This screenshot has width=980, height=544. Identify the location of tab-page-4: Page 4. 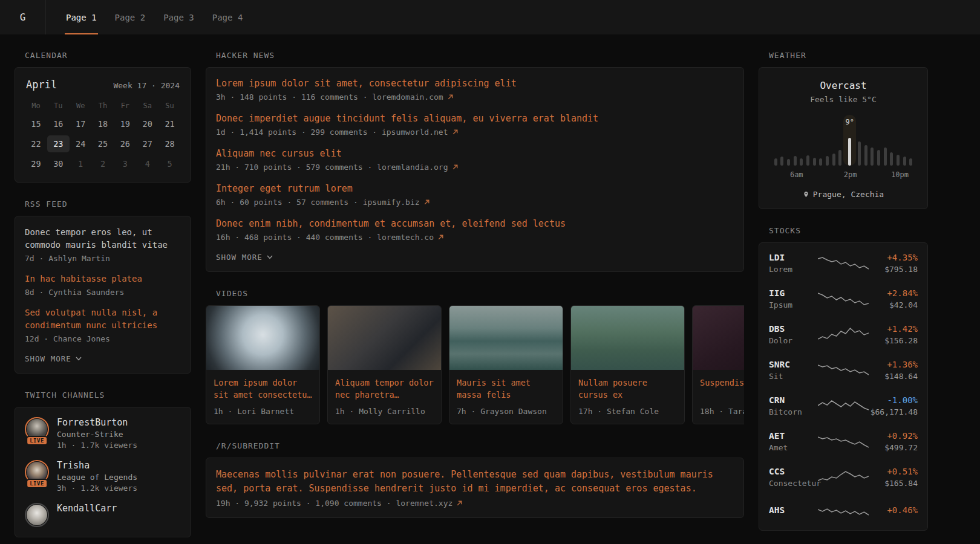
(227, 17).